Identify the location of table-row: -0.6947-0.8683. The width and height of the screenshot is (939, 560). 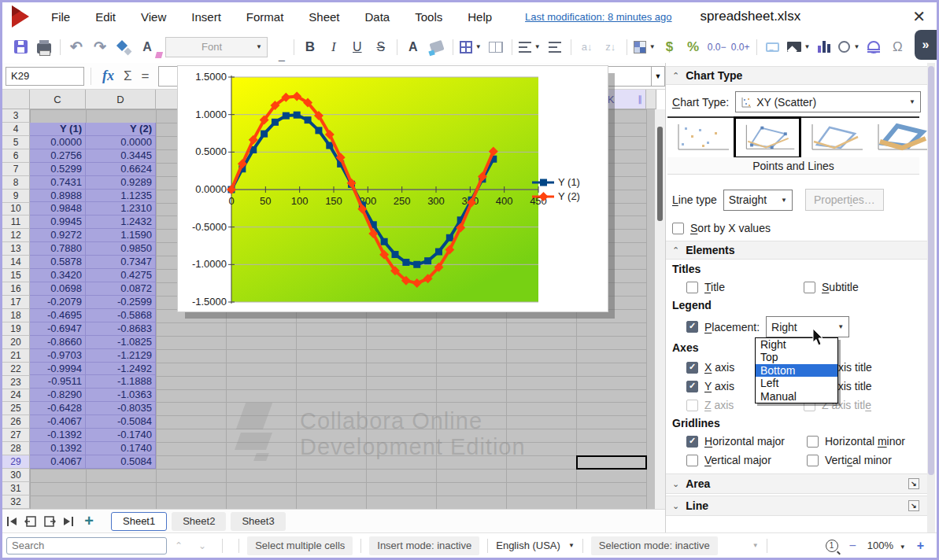
(93, 329).